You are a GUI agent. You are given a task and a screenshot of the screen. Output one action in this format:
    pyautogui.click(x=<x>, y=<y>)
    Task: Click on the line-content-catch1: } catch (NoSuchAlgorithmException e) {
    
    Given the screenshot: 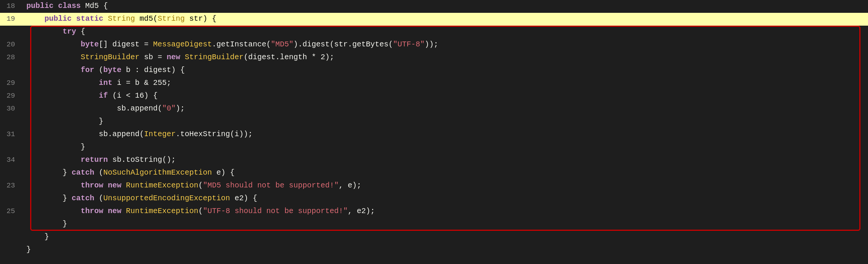 What is the action you would take?
    pyautogui.click(x=445, y=173)
    